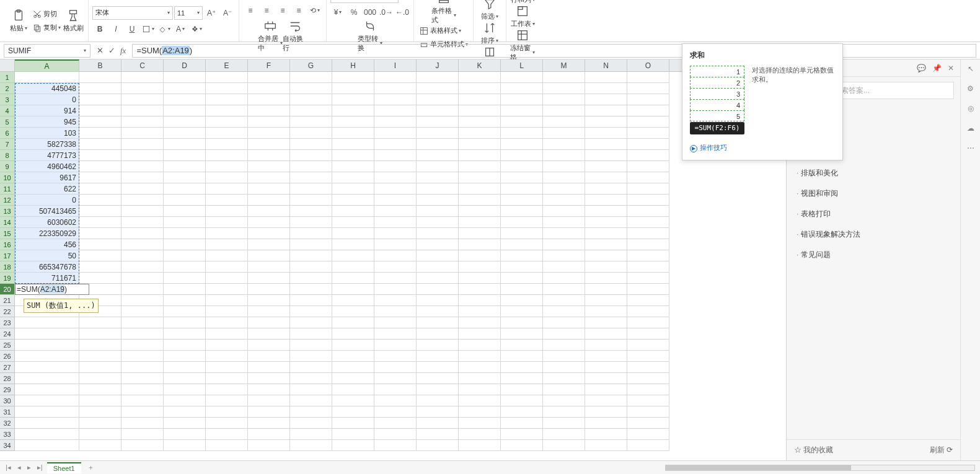 The height and width of the screenshot is (474, 980). Describe the element at coordinates (402, 12) in the screenshot. I see `dec-dec-icon: ←.0` at that location.